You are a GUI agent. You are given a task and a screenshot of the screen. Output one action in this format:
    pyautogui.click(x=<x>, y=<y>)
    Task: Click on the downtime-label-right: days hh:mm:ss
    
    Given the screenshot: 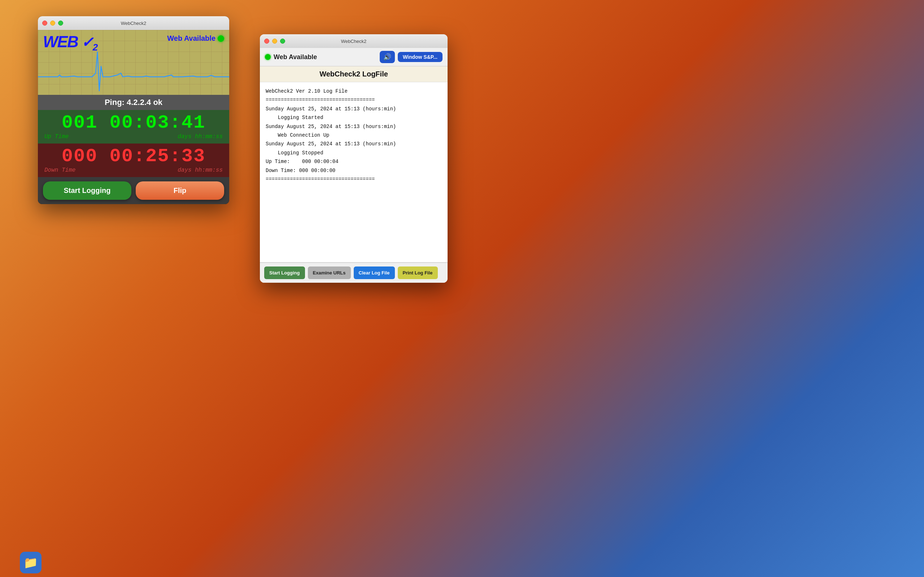 What is the action you would take?
    pyautogui.click(x=200, y=170)
    